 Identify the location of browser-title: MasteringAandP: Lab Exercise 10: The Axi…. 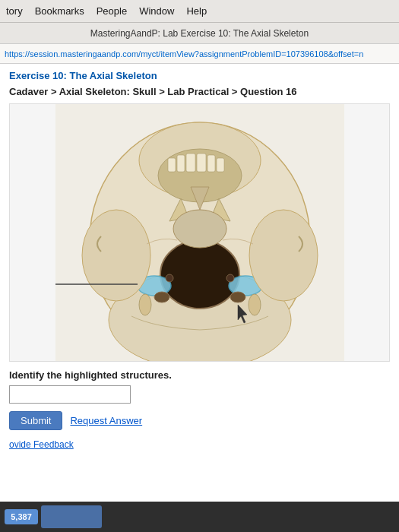
(199, 33).